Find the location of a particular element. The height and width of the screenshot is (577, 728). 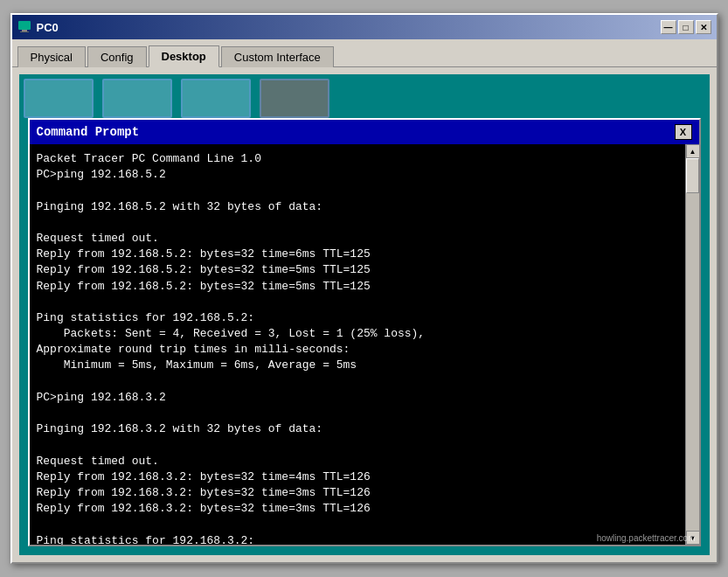

title-bar-left: PC0 is located at coordinates (38, 27).